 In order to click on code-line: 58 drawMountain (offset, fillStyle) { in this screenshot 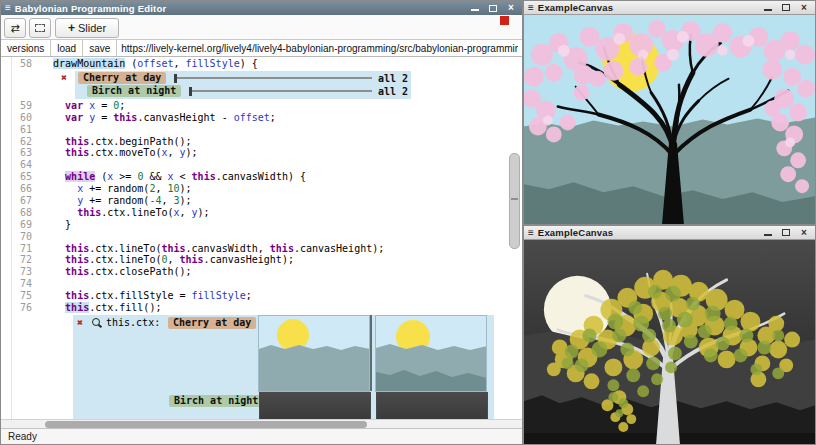, I will do `click(262, 64)`.